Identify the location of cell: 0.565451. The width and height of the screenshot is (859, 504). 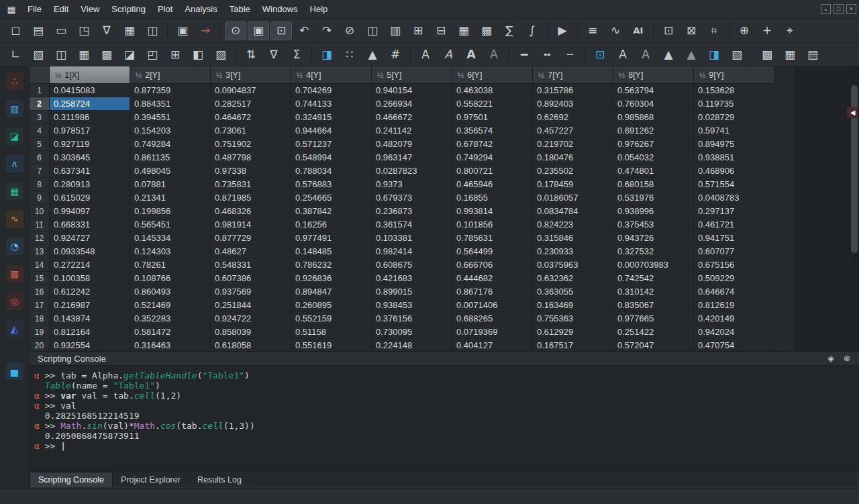
(170, 225).